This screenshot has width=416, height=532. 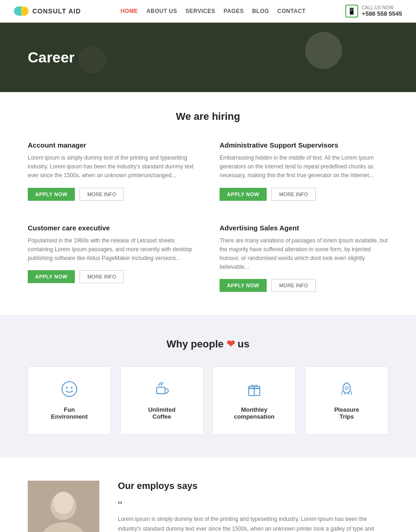 What do you see at coordinates (304, 167) in the screenshot?
I see `job-desc-1: Embarrassing hidden in the middle of tex…` at bounding box center [304, 167].